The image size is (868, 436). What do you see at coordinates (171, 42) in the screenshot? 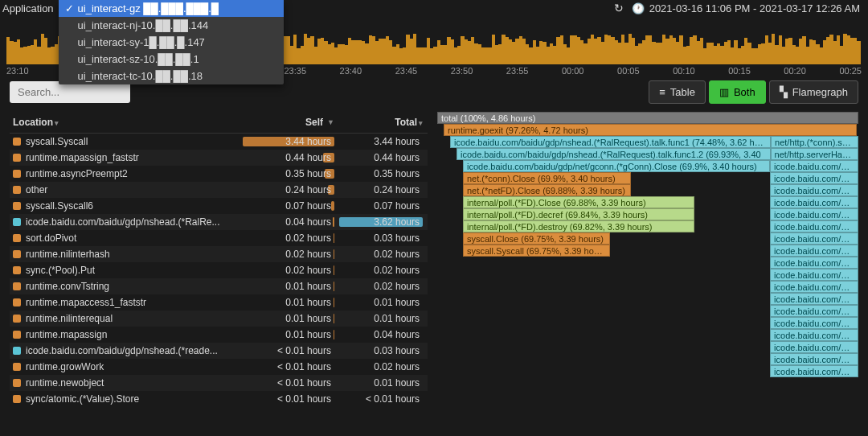
I see `dropdown-item: ui_interact-sy-1█.██.█.147` at bounding box center [171, 42].